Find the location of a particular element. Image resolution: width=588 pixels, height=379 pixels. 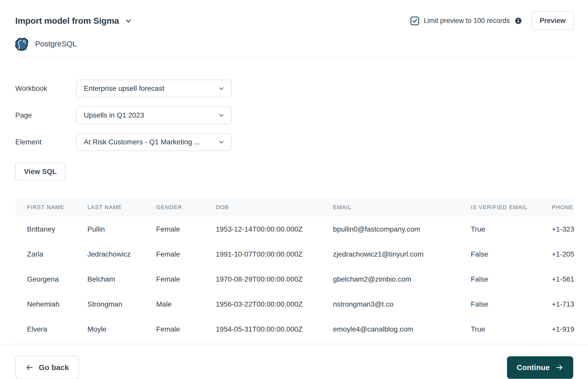

table-cell: +1-919-39 is located at coordinates (563, 329).